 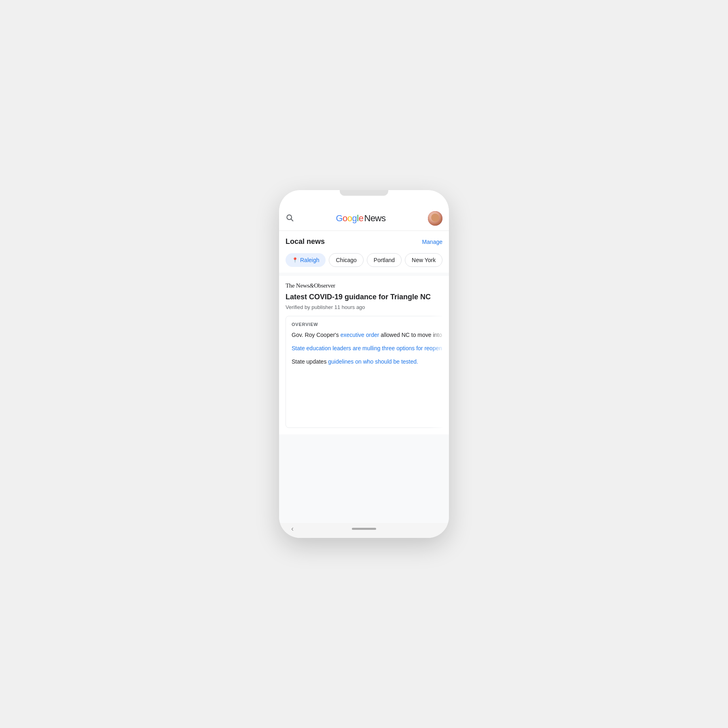 What do you see at coordinates (435, 218) in the screenshot?
I see `avatar-image` at bounding box center [435, 218].